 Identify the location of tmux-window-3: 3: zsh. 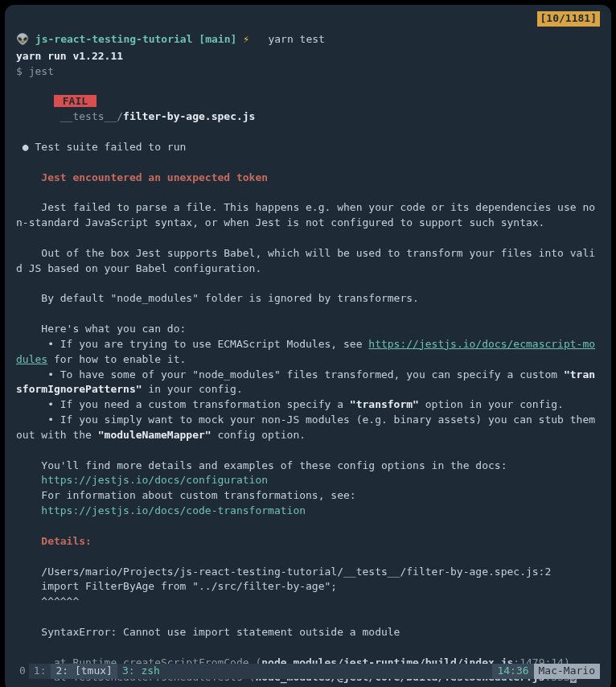
(142, 671).